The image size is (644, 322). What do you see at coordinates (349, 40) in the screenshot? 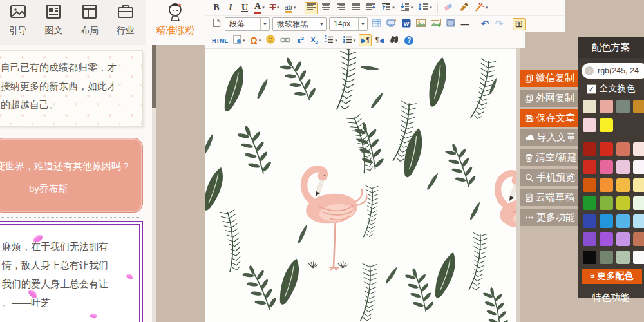
I see `unordered-list-button: ▾` at bounding box center [349, 40].